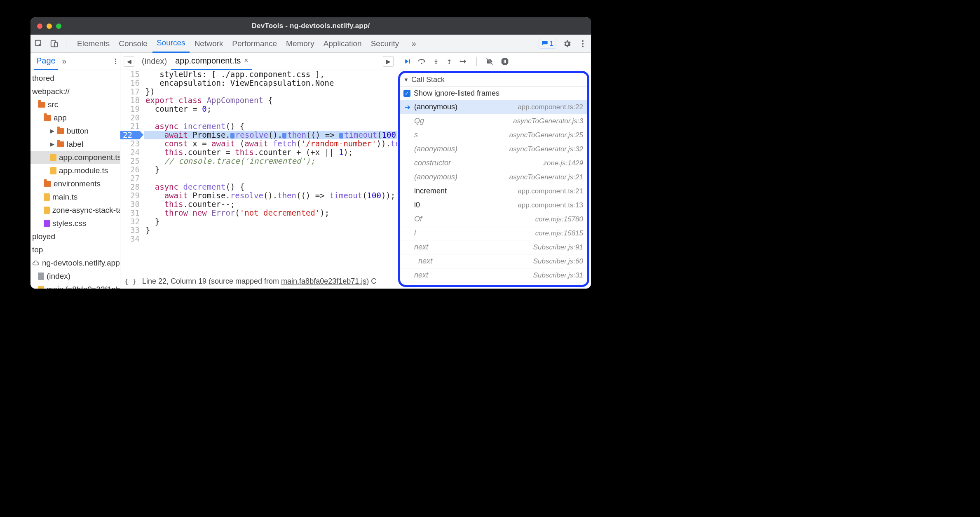 Image resolution: width=980 pixels, height=517 pixels. What do you see at coordinates (75, 171) in the screenshot?
I see `navigator-pane: Page » thoredwebpack://srcapp▶button▶lab…` at bounding box center [75, 171].